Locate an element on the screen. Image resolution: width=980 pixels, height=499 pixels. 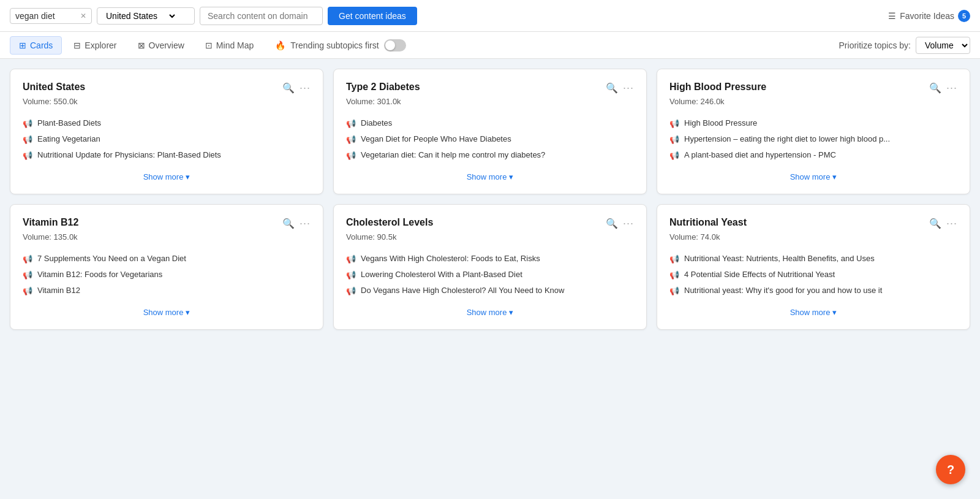
show-more-4: Show more▾ is located at coordinates (490, 313).